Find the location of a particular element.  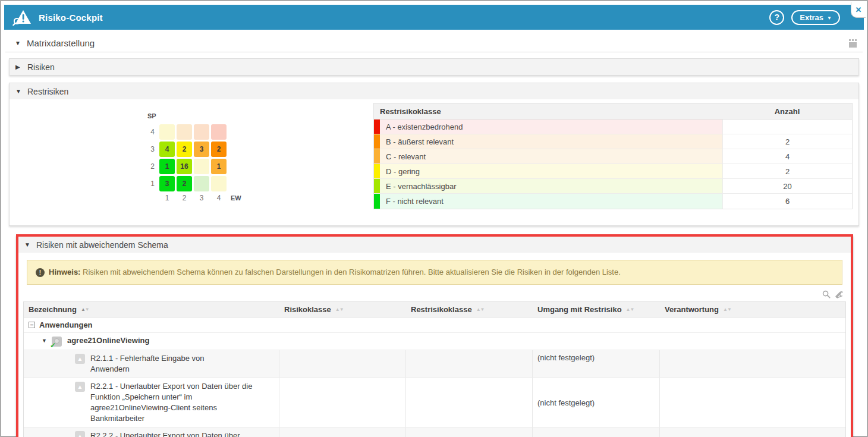

grid-toolbar is located at coordinates (435, 294).